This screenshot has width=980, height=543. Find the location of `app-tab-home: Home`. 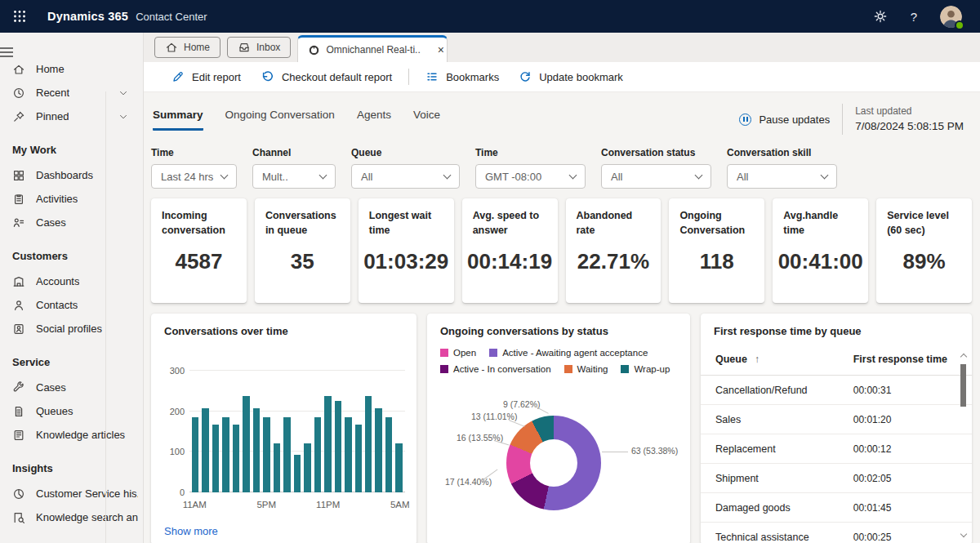

app-tab-home: Home is located at coordinates (188, 47).